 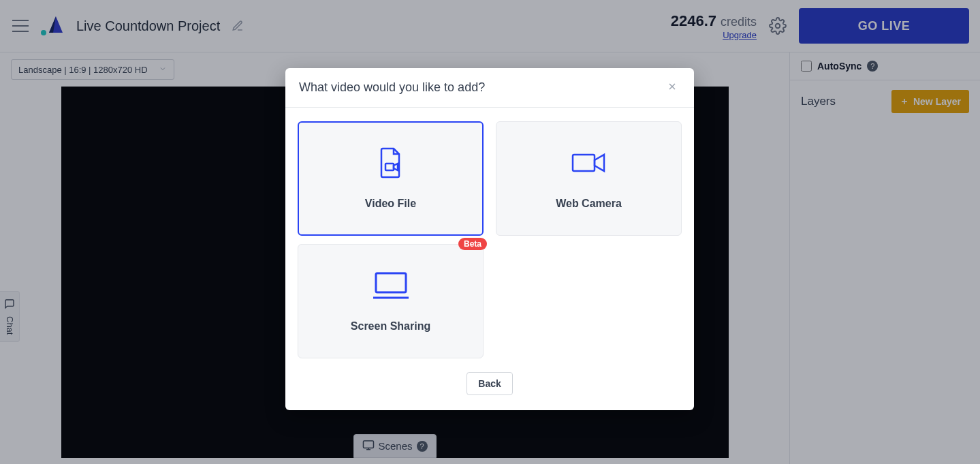 What do you see at coordinates (588, 204) in the screenshot?
I see `option-label: Web Camera` at bounding box center [588, 204].